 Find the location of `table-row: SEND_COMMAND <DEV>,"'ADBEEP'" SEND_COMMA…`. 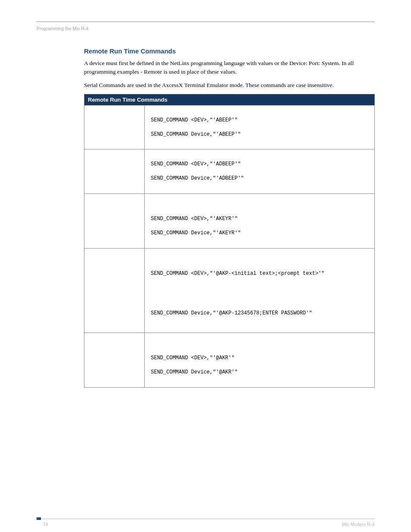

table-row: SEND_COMMAND <DEV>,"'ADBEEP'" SEND_COMMA… is located at coordinates (230, 171).